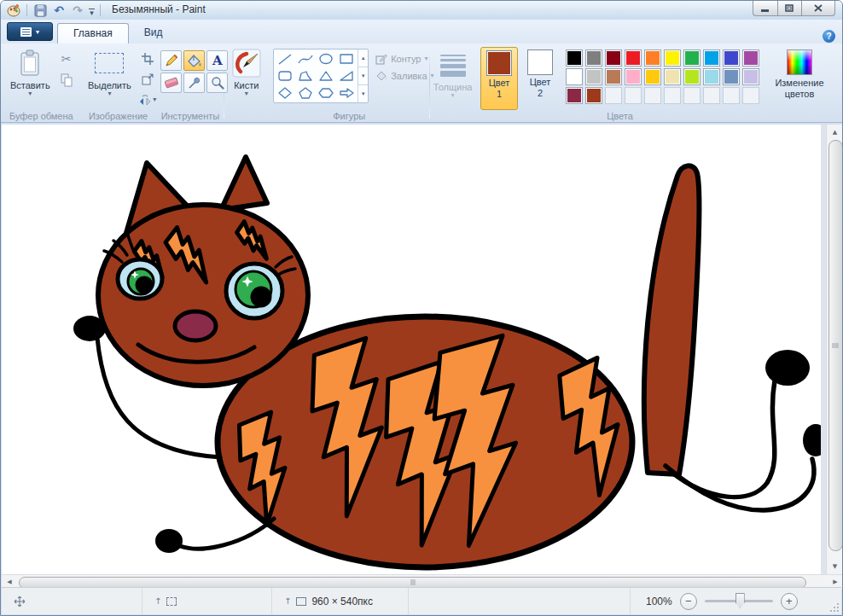 This screenshot has width=843, height=616. What do you see at coordinates (148, 101) in the screenshot?
I see `rotate-button: ▾` at bounding box center [148, 101].